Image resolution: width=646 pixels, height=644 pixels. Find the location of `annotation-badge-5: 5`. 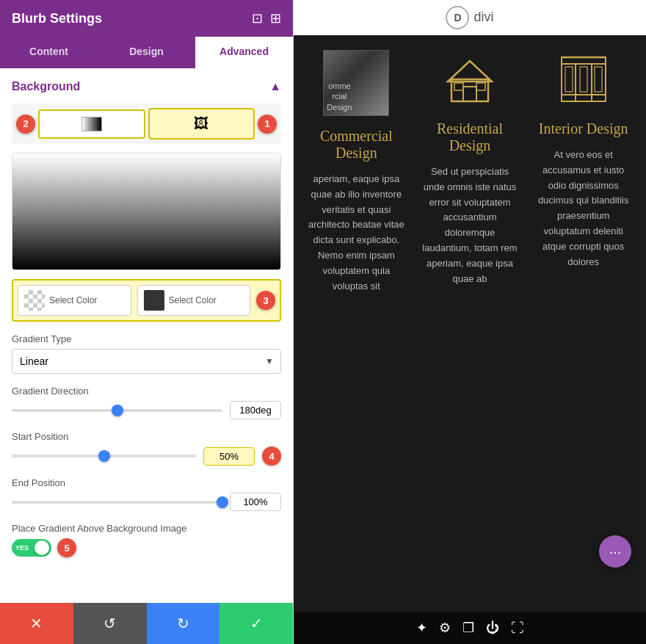

annotation-badge-5: 5 is located at coordinates (67, 548).